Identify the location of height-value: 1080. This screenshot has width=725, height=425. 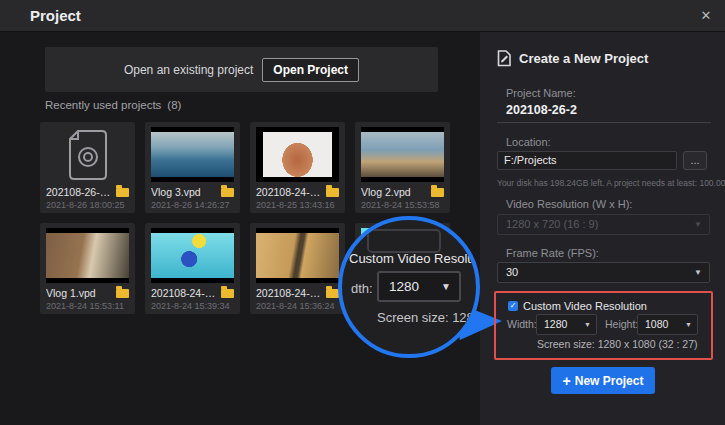
(656, 324).